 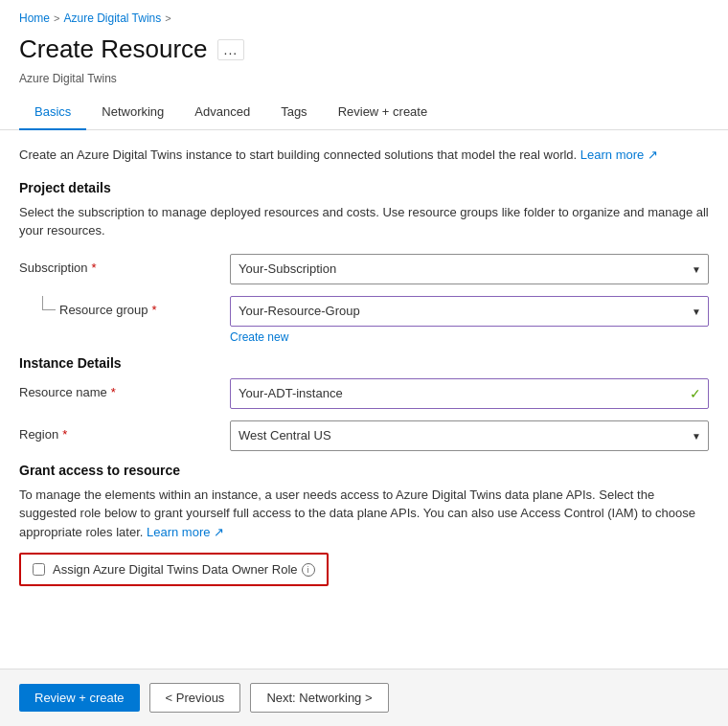 What do you see at coordinates (108, 310) in the screenshot?
I see `resource-group-label: Resource group*` at bounding box center [108, 310].